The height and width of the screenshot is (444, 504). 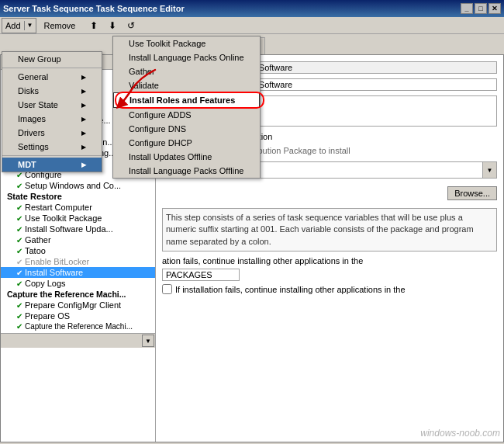 I want to click on task-item-tatoo: ✔ Tatoo, so click(x=78, y=251).